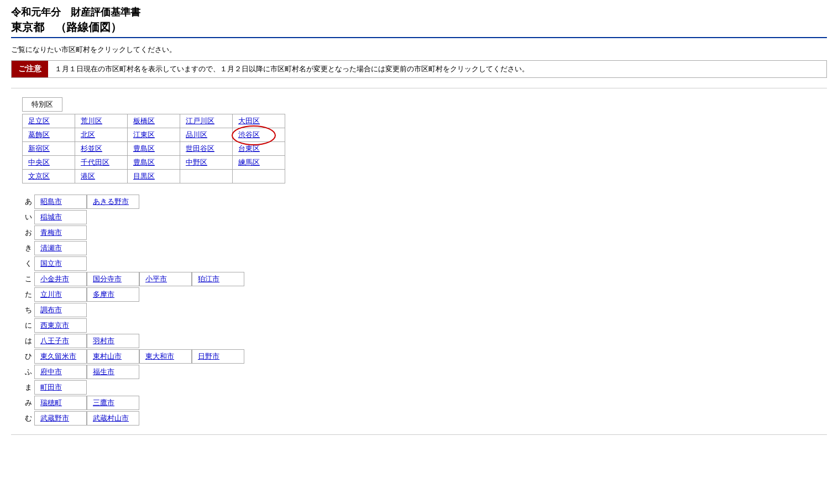 The width and height of the screenshot is (838, 504). What do you see at coordinates (200, 148) in the screenshot?
I see `ward-link-setagaya: 世田谷区` at bounding box center [200, 148].